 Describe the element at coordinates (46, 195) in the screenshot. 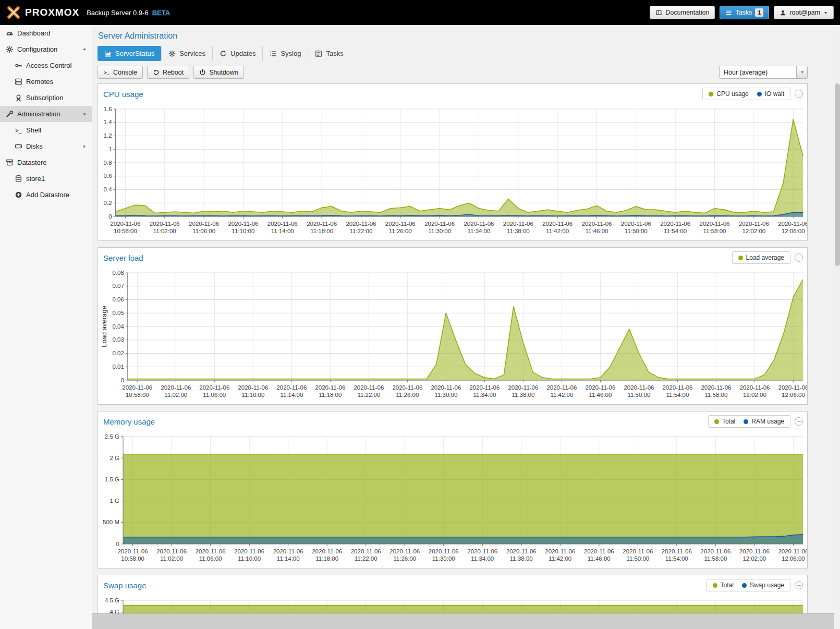

I see `sidebar-item-add-datastore: Add Datastore` at that location.